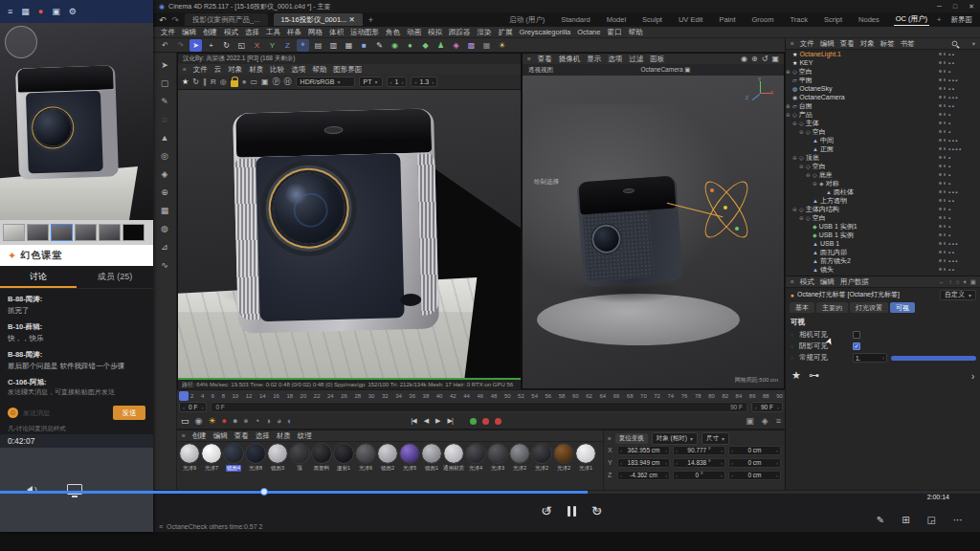  I want to click on menu-item: 创建, so click(211, 33).